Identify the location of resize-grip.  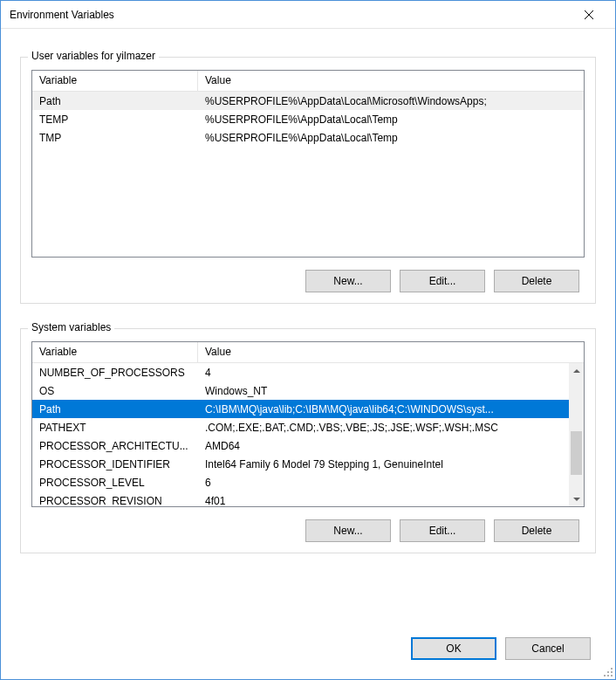
(607, 671).